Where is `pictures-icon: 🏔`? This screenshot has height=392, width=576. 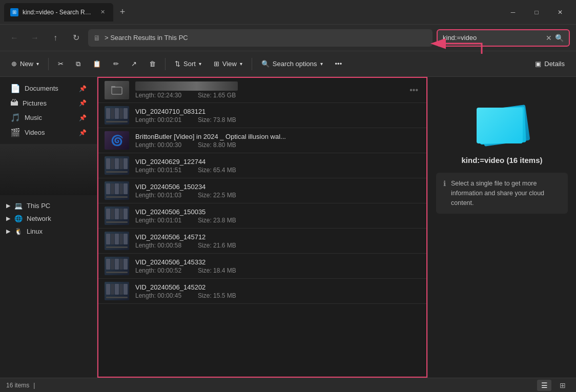
pictures-icon: 🏔 is located at coordinates (14, 103).